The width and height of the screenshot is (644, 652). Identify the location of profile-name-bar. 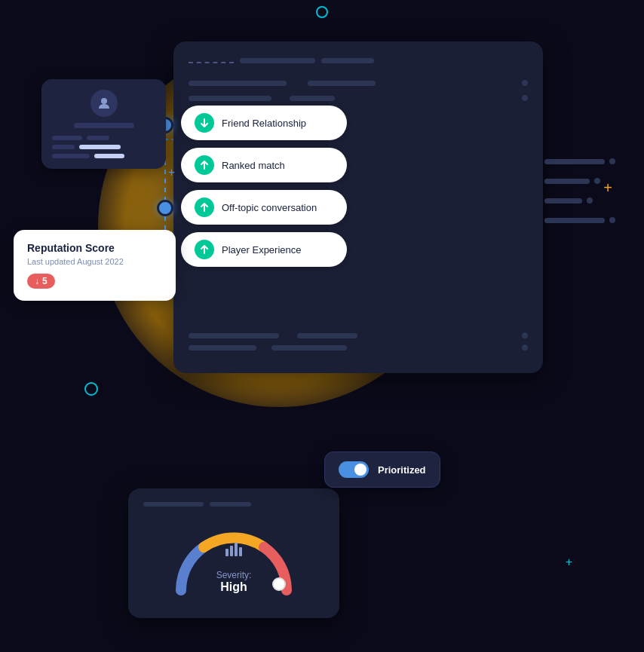
(104, 125).